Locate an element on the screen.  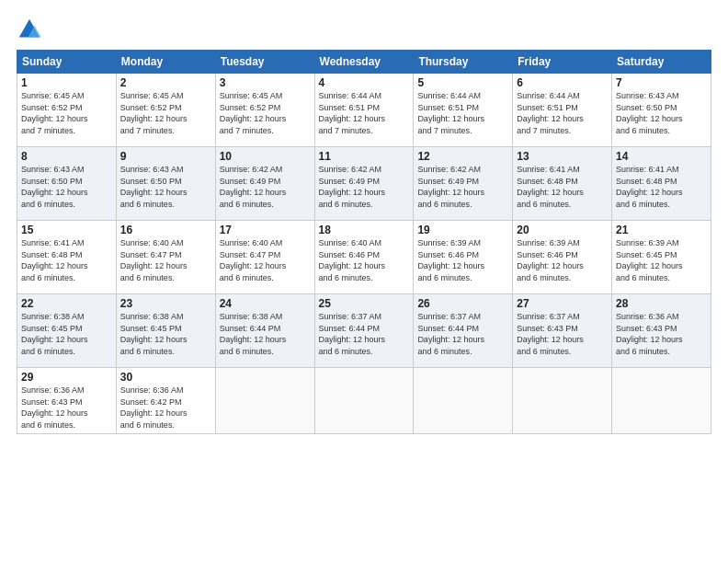
table-row: 15Sunrise: 6:41 AM Sunset: 6:48 PM Dayli… is located at coordinates (67, 258).